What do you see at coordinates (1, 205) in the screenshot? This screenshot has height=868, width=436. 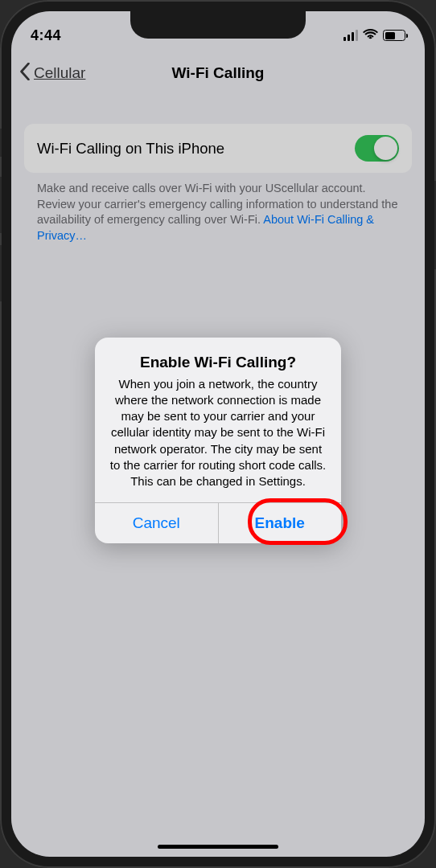 I see `volume-up-button` at bounding box center [1, 205].